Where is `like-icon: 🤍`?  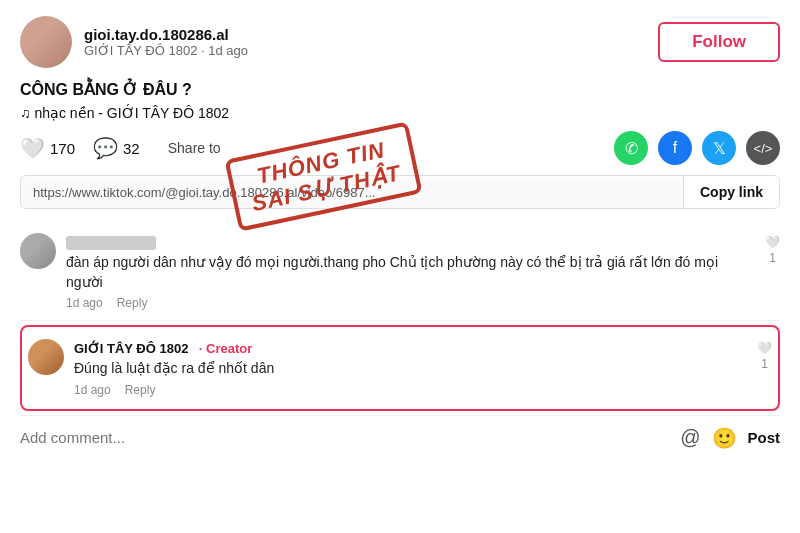 like-icon: 🤍 is located at coordinates (772, 242).